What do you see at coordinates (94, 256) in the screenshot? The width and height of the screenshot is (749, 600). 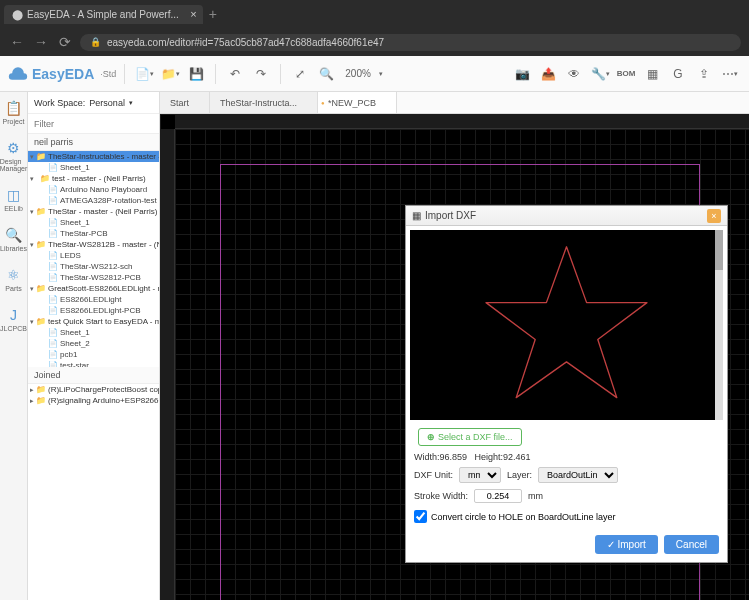 I see `tree-item: 📄LEDS` at bounding box center [94, 256].